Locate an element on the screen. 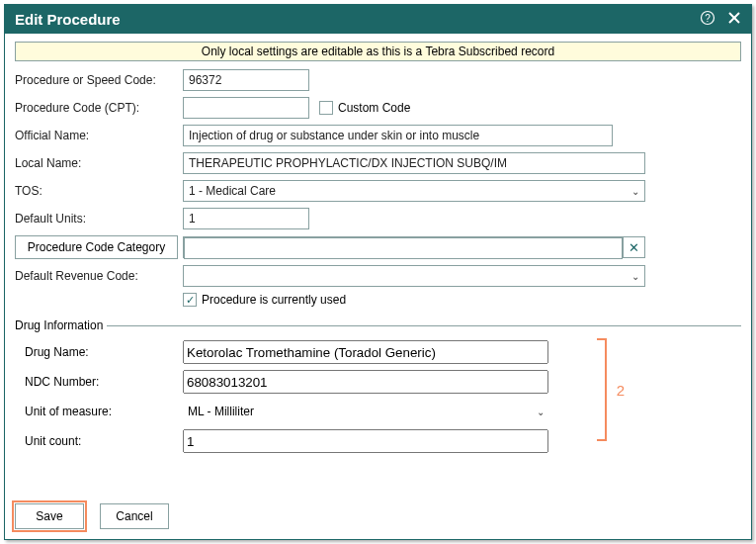 This screenshot has width=756, height=544. label-default-revenue-code: Default Revenue Code: is located at coordinates (99, 276).